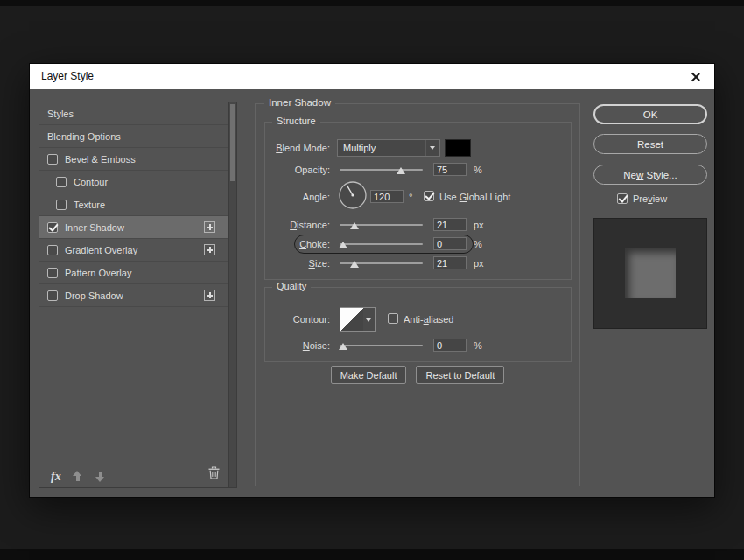 The width and height of the screenshot is (744, 560). Describe the element at coordinates (352, 319) in the screenshot. I see `contour-thumbnail` at that location.